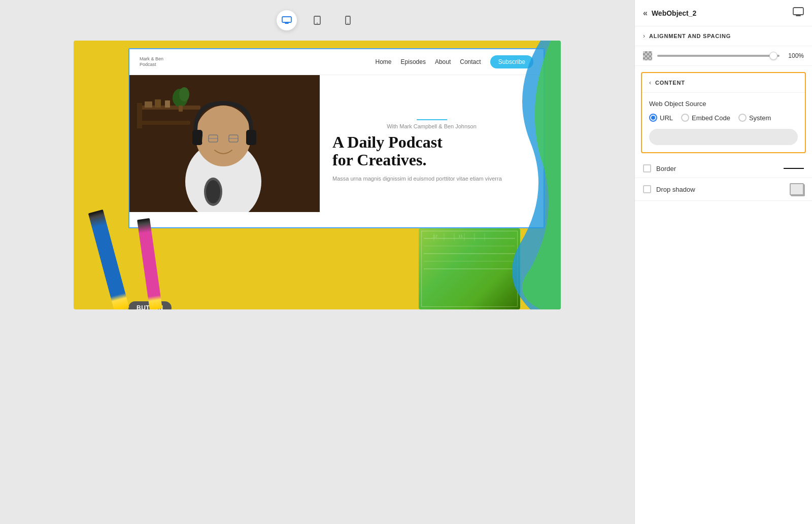  I want to click on border-label: Border, so click(720, 168).